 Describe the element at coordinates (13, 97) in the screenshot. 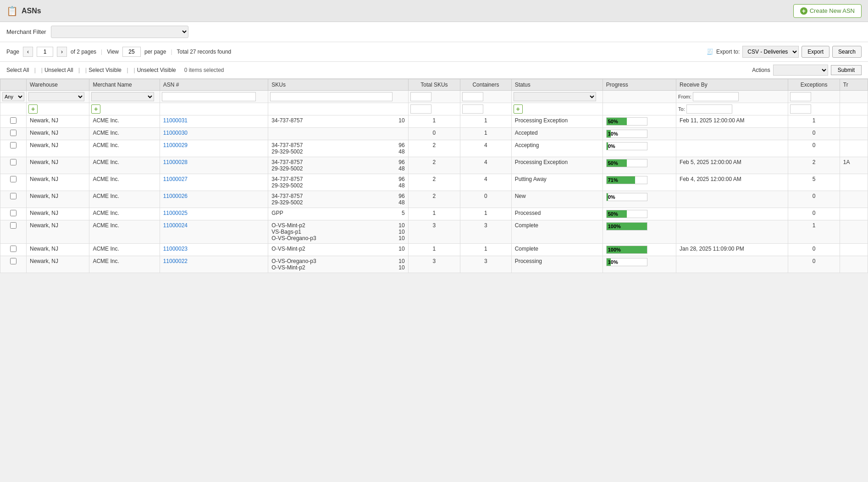

I see `filter-any-select: Any` at that location.